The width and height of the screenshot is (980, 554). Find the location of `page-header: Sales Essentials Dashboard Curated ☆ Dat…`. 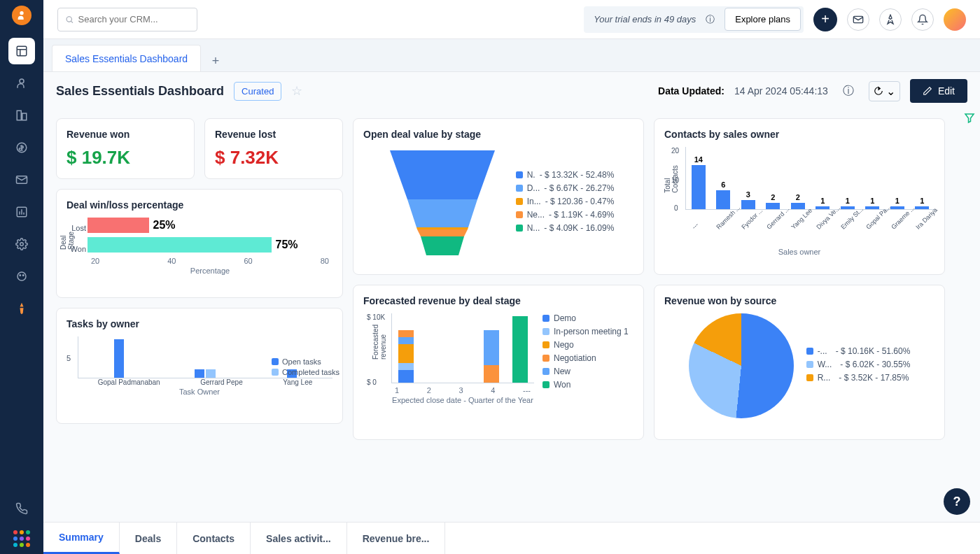

page-header: Sales Essentials Dashboard Curated ☆ Dat… is located at coordinates (512, 91).